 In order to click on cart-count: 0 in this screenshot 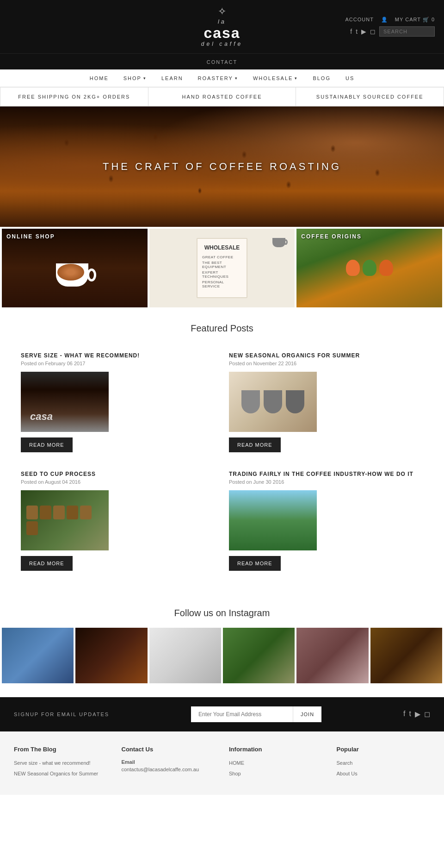, I will do `click(433, 19)`.